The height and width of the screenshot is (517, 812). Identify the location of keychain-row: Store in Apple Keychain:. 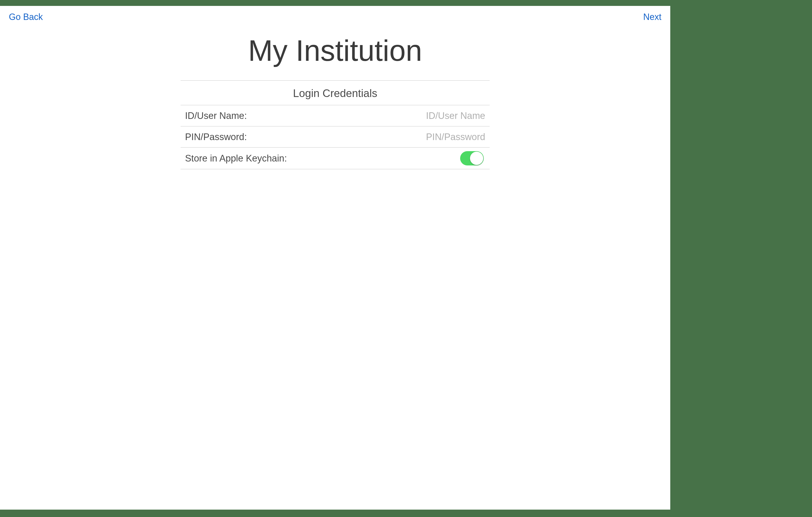
(335, 159).